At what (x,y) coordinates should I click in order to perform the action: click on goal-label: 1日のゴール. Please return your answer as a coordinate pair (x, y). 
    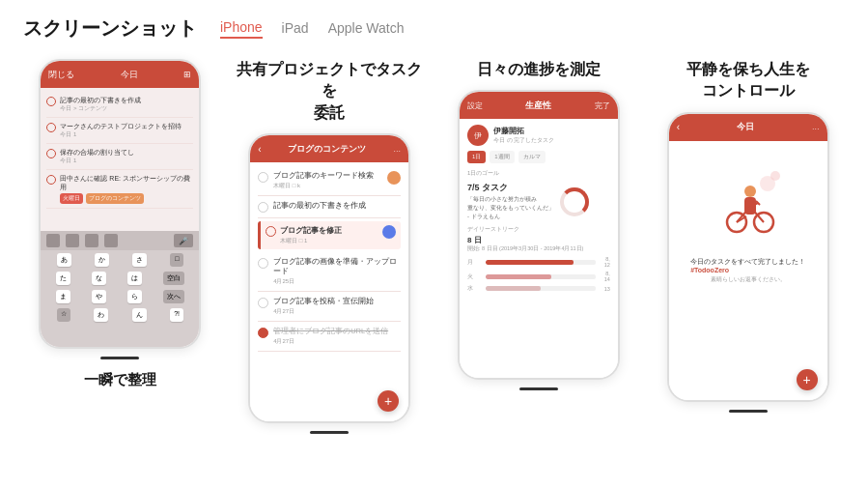
    Looking at the image, I should click on (539, 174).